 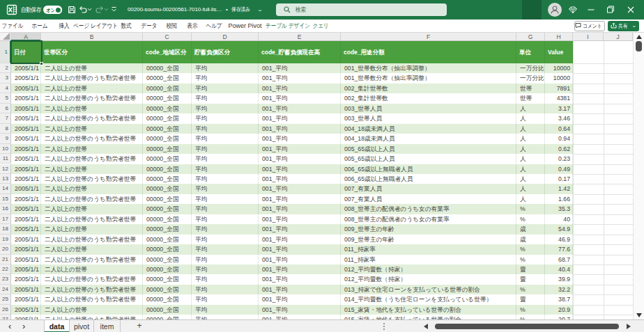 I want to click on cell-H23: 39.9, so click(x=559, y=279).